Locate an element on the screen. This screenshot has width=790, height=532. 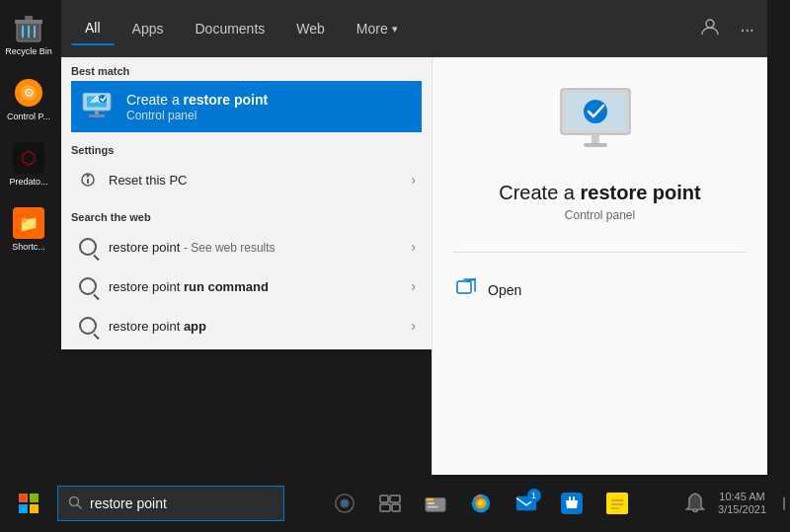
show-desktop-button: ▕ is located at coordinates (780, 503).